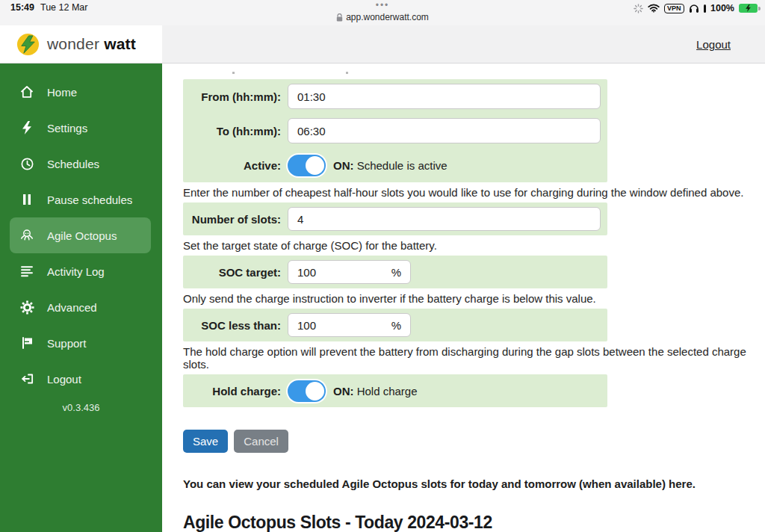 This screenshot has height=532, width=765. Describe the element at coordinates (81, 271) in the screenshot. I see `sidebar-item-activity-log: Activity Log` at that location.